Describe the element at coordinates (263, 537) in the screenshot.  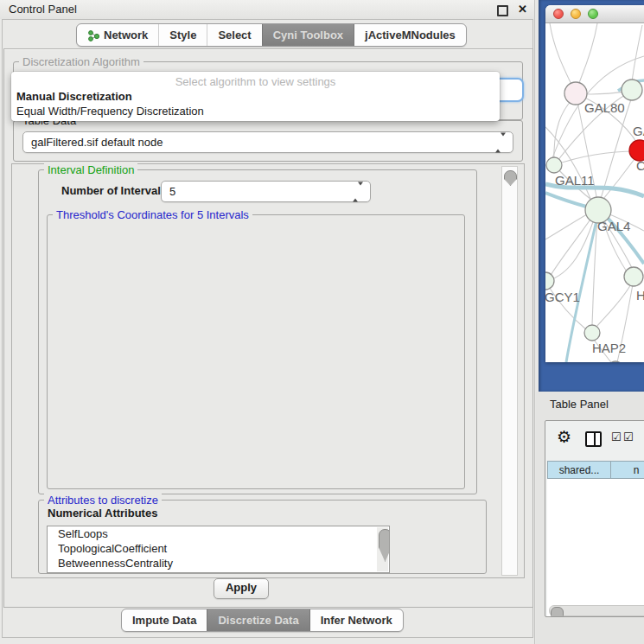
I see `attributes-group: Attributes to discretize Numerical Attri…` at that location.